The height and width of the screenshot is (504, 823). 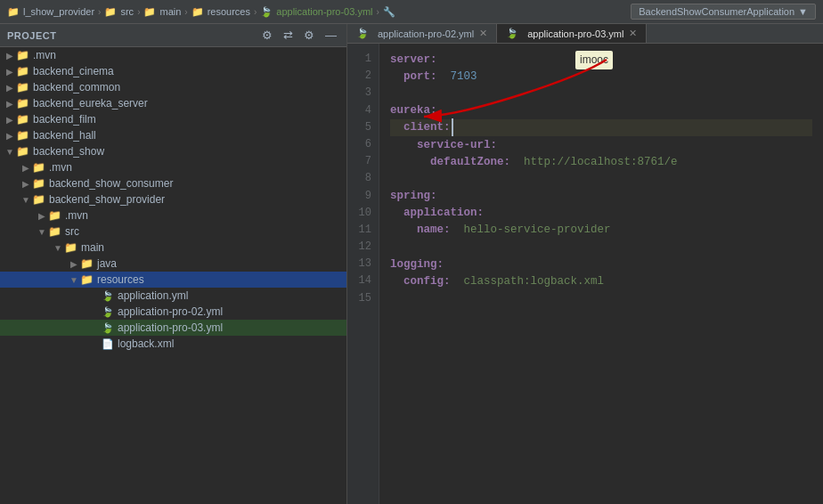 I want to click on tab-label-1: application-pro-02.yml, so click(x=426, y=34).